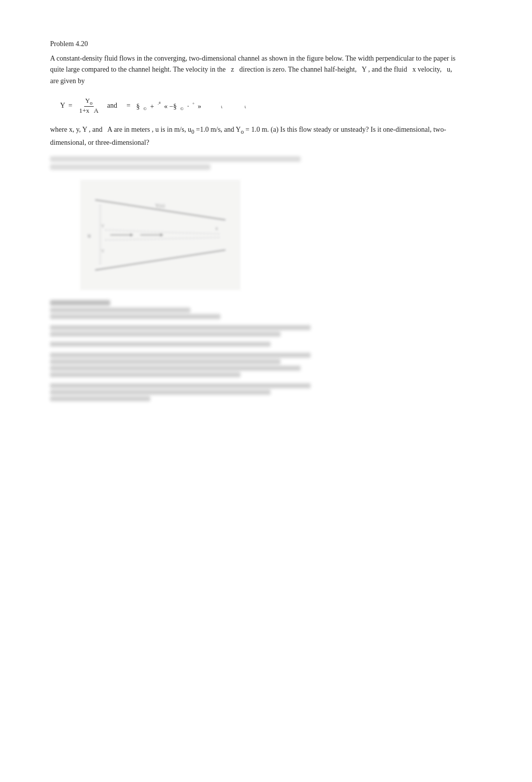 This screenshot has height=782, width=532. I want to click on svg-text: x, so click(216, 228).